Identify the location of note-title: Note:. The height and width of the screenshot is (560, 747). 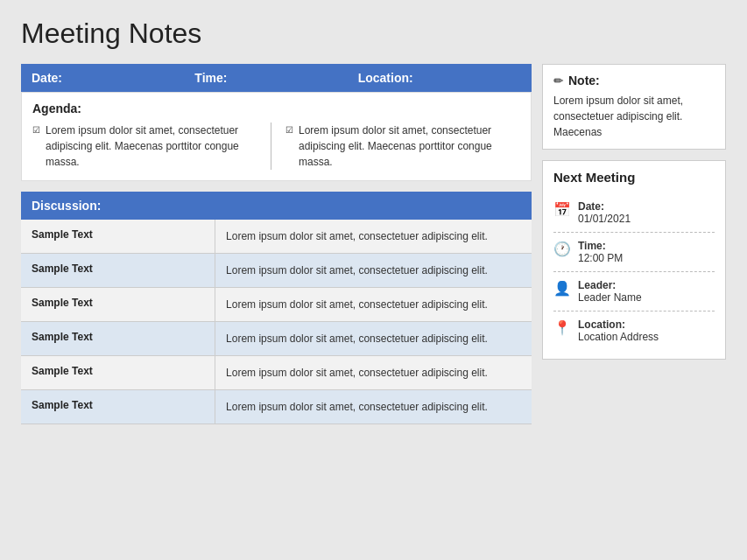
(584, 80).